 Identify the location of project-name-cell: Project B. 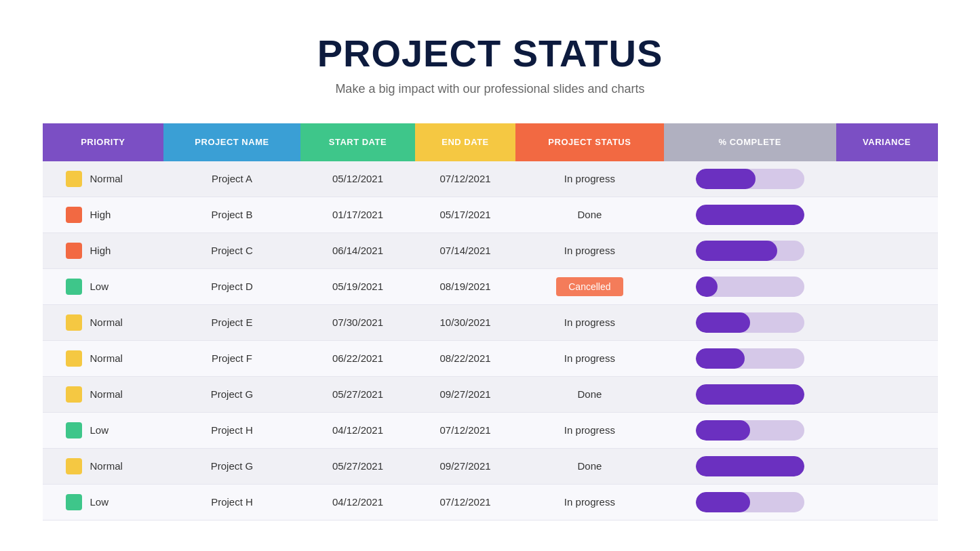
(232, 214).